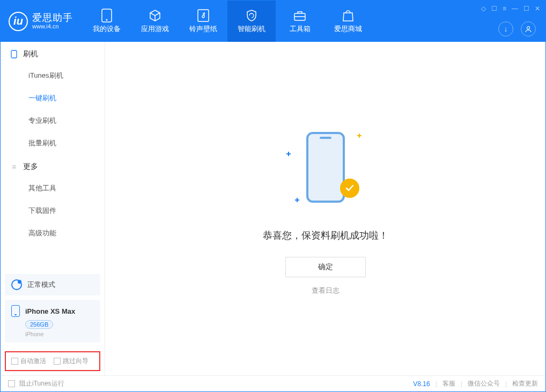 The height and width of the screenshot is (392, 546). Describe the element at coordinates (18, 21) in the screenshot. I see `logo-icon: iu` at that location.